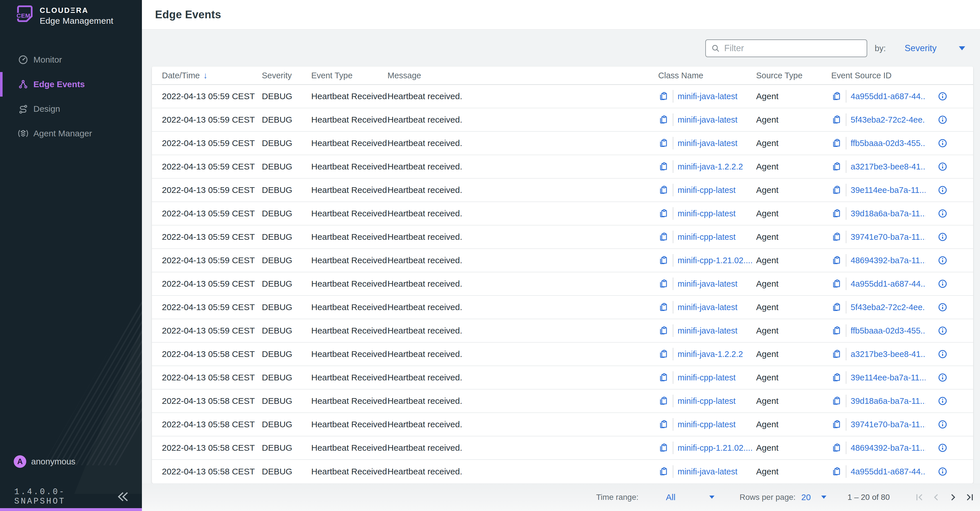  I want to click on rows-per-page-select: 20, so click(814, 497).